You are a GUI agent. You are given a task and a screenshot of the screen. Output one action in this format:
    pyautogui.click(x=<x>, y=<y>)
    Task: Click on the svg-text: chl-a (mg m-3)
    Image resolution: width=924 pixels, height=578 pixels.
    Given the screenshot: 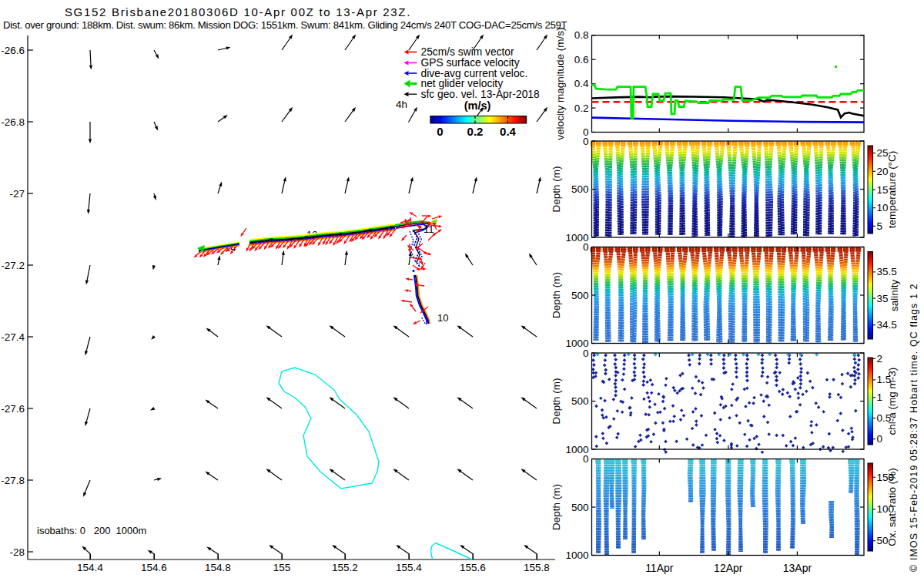 What is the action you would take?
    pyautogui.click(x=892, y=402)
    